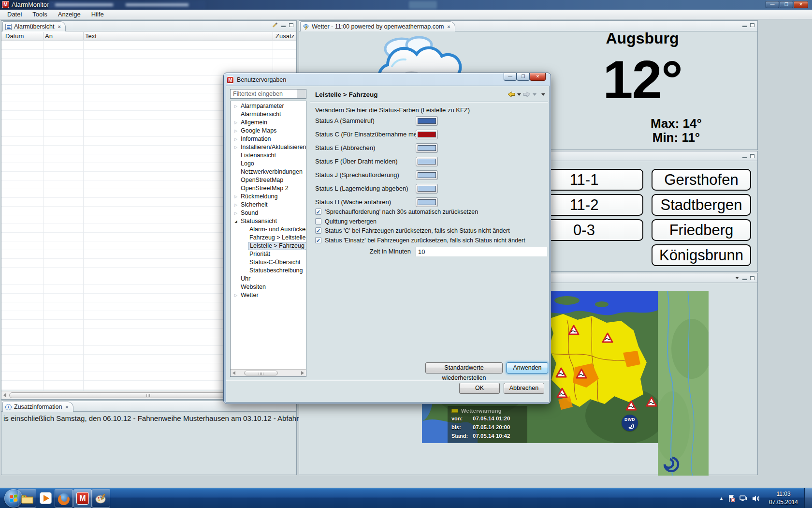  Describe the element at coordinates (268, 373) in the screenshot. I see `tree-horizontal-scrollbar` at that location.